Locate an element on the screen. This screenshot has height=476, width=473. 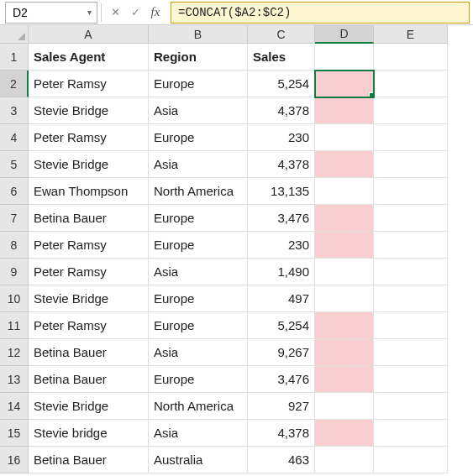
cell-C2: 5,254 is located at coordinates (281, 84).